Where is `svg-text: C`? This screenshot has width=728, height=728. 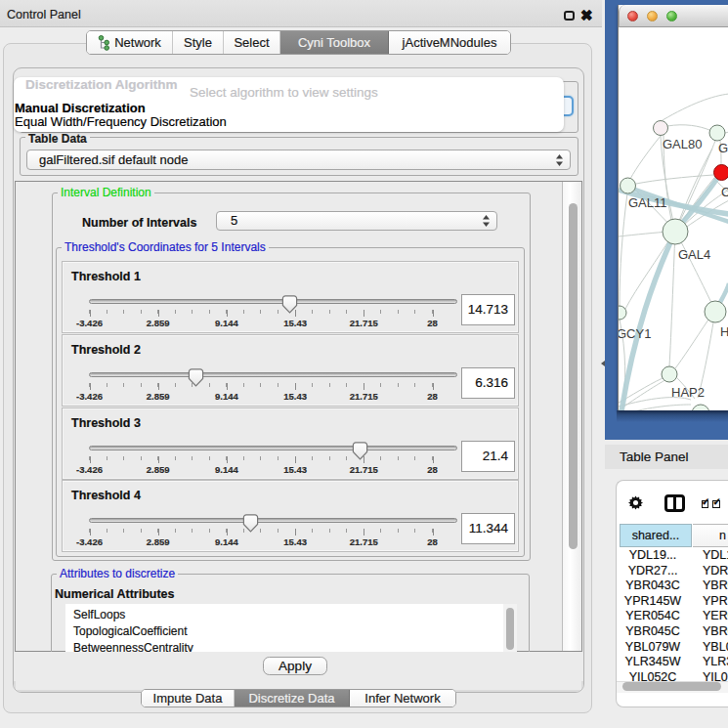
svg-text: C is located at coordinates (725, 192).